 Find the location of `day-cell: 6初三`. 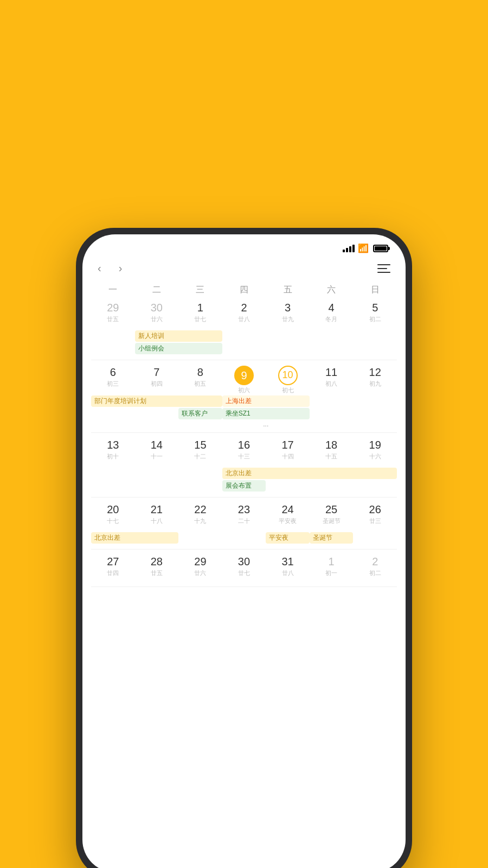

day-cell: 6初三 is located at coordinates (113, 380).